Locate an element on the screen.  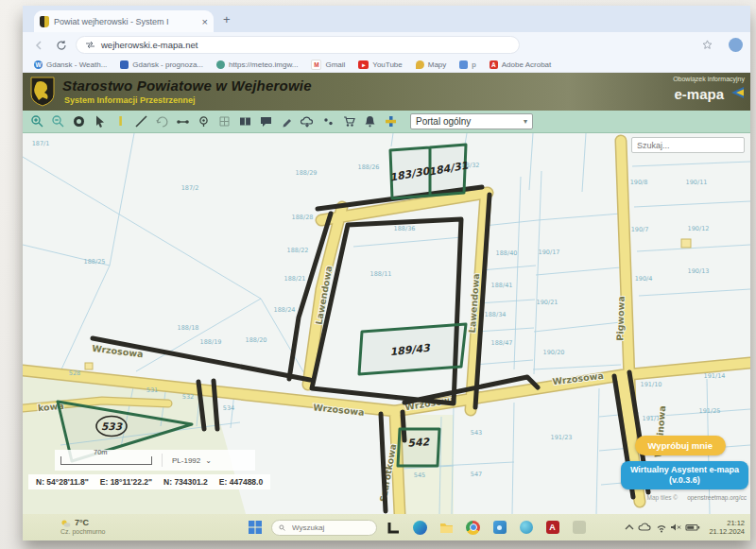
bookmark-gmail: MGmail is located at coordinates (328, 64).